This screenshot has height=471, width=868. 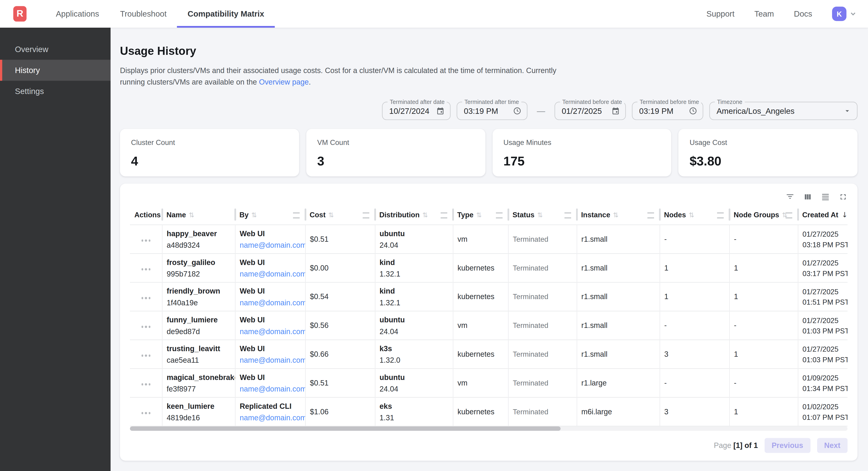 I want to click on sort-descending-icon: ↓, so click(x=844, y=214).